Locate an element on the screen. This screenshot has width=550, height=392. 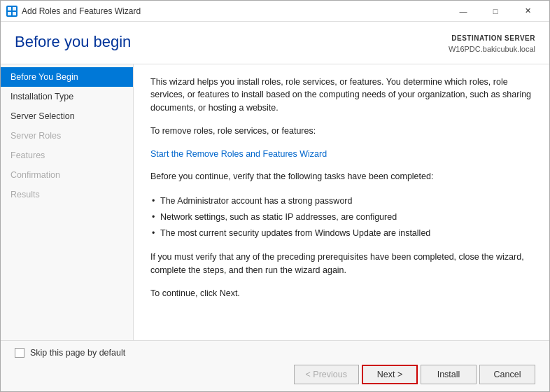
destination-info: DESTINATION SERVER W16PDC.bakicubuk.loca… is located at coordinates (492, 44).